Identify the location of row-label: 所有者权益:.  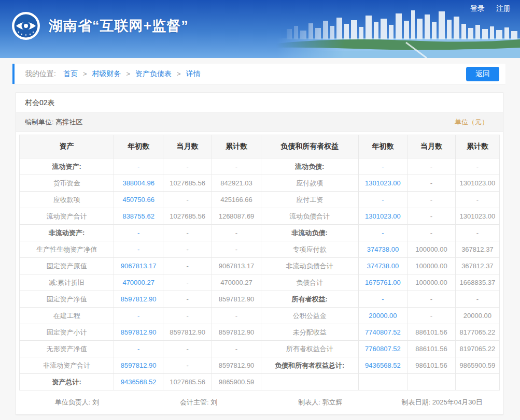
(310, 299).